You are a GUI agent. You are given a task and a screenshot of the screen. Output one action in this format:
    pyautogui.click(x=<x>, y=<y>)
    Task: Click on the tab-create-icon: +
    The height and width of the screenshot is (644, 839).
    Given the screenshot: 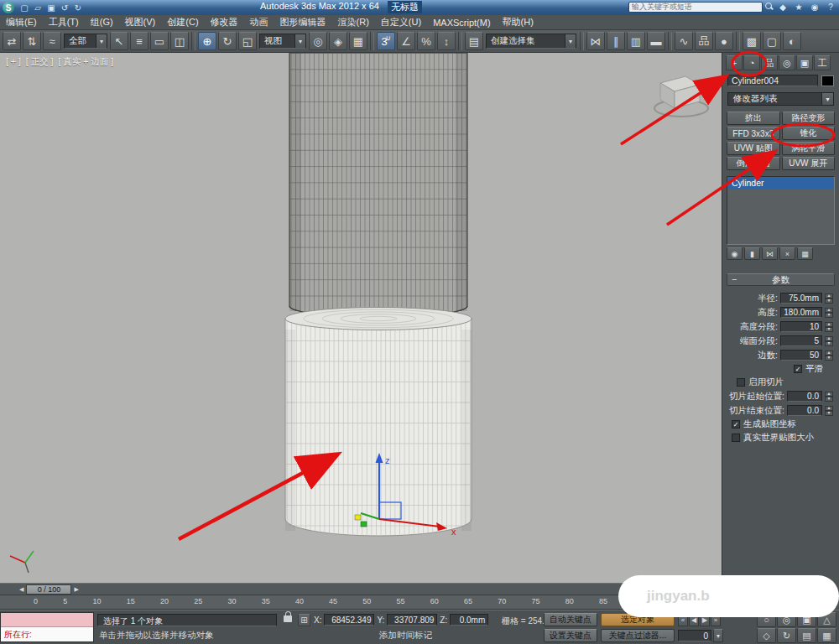 What is the action you would take?
    pyautogui.click(x=734, y=63)
    